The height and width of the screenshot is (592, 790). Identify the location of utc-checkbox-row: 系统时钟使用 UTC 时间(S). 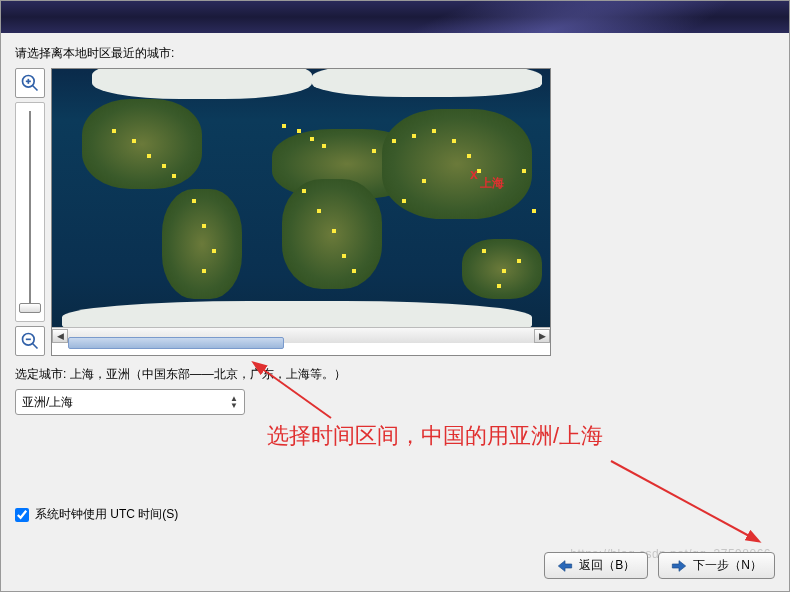
(96, 514).